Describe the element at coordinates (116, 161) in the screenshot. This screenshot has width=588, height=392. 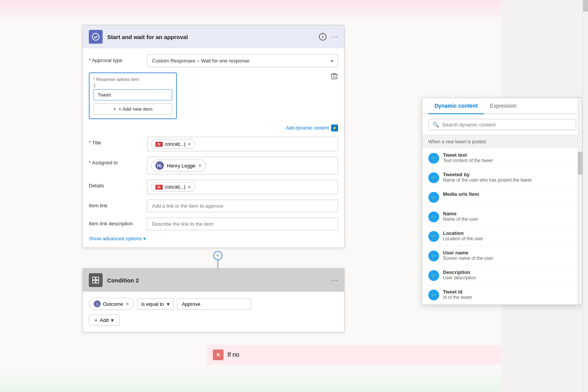
I see `assigned-to-label: Assigned to` at that location.